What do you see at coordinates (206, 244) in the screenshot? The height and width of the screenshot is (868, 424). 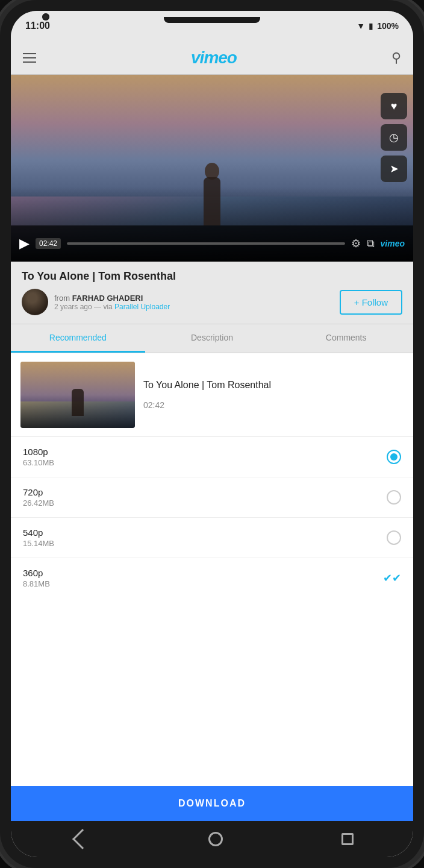 I see `progress-bar` at bounding box center [206, 244].